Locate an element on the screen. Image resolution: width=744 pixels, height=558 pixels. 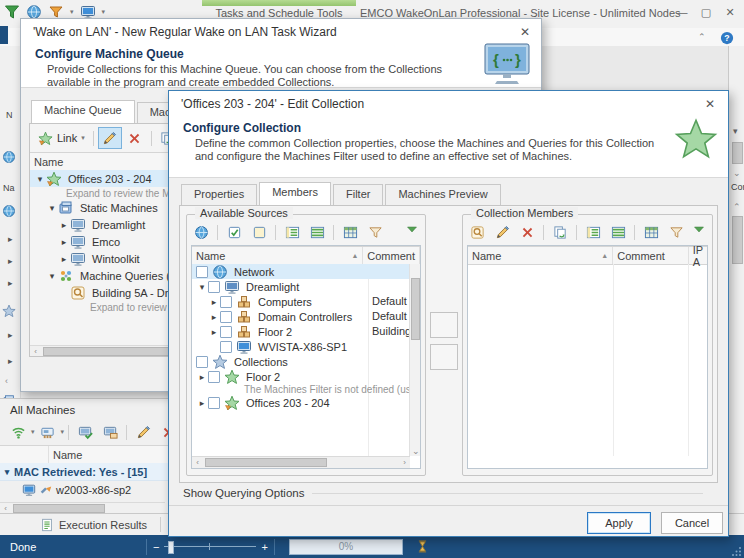
bg-scroll-up-icon: ⌃ is located at coordinates (737, 207).